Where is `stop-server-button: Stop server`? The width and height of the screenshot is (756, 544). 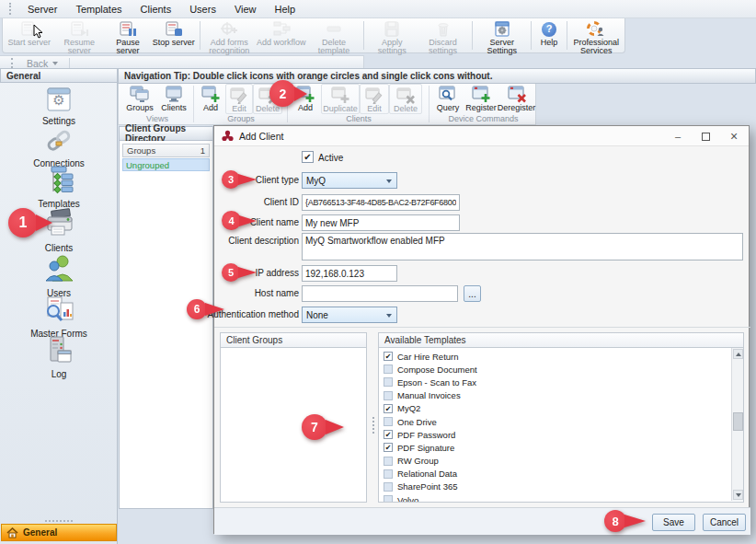 stop-server-button: Stop server is located at coordinates (174, 35).